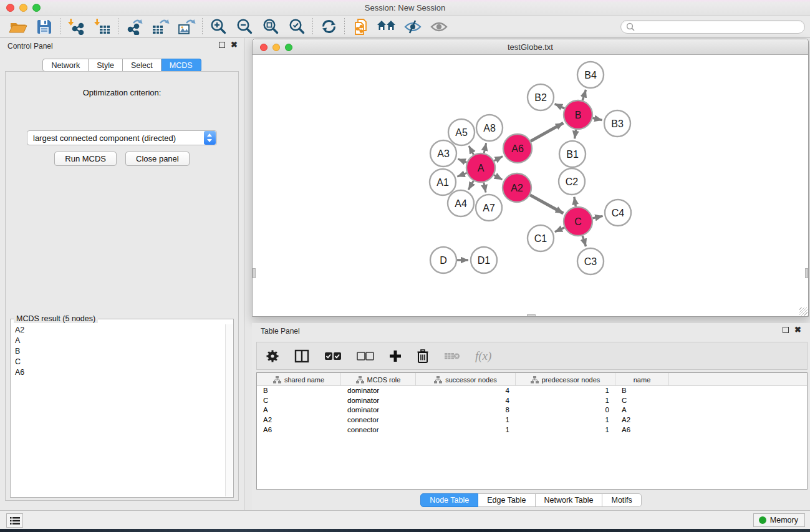  What do you see at coordinates (498, 158) in the screenshot?
I see `graph-edge-A-A6` at bounding box center [498, 158].